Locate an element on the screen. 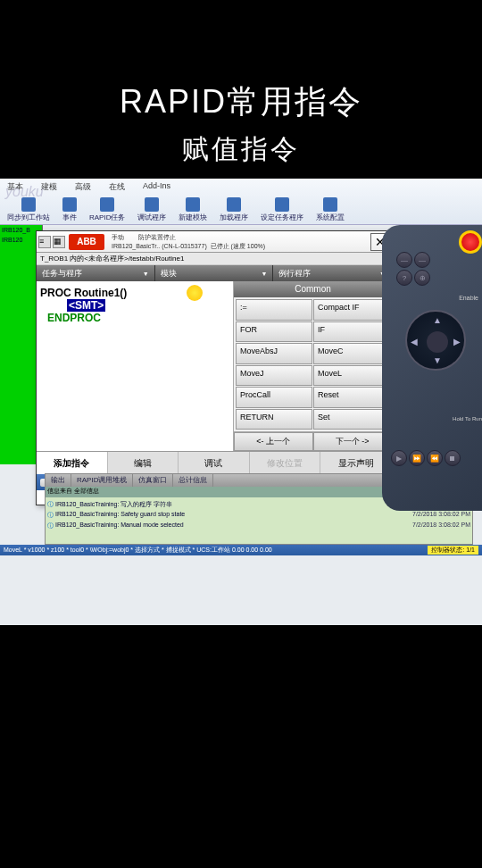 The height and width of the screenshot is (868, 482). debug-icon is located at coordinates (152, 204).